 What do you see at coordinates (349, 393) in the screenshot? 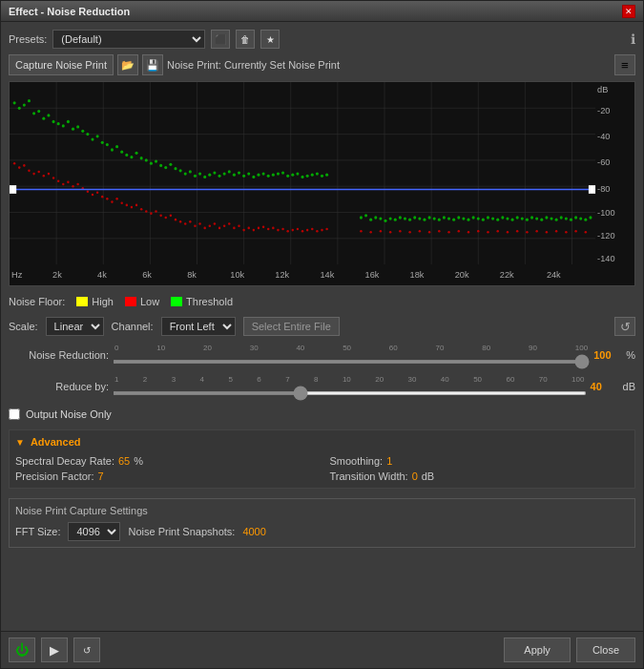
I see `reduce-by-slider` at bounding box center [349, 393].